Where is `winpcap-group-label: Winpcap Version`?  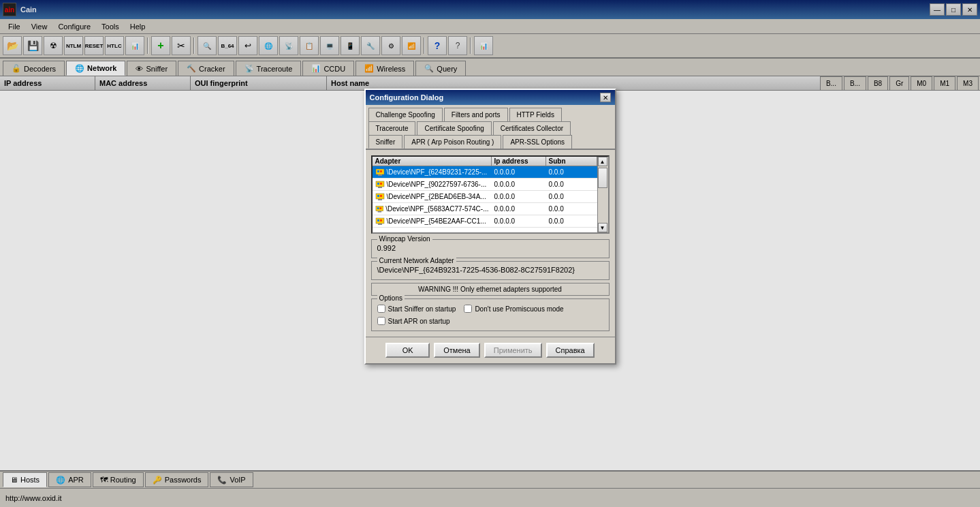 winpcap-group-label: Winpcap Version is located at coordinates (405, 239).